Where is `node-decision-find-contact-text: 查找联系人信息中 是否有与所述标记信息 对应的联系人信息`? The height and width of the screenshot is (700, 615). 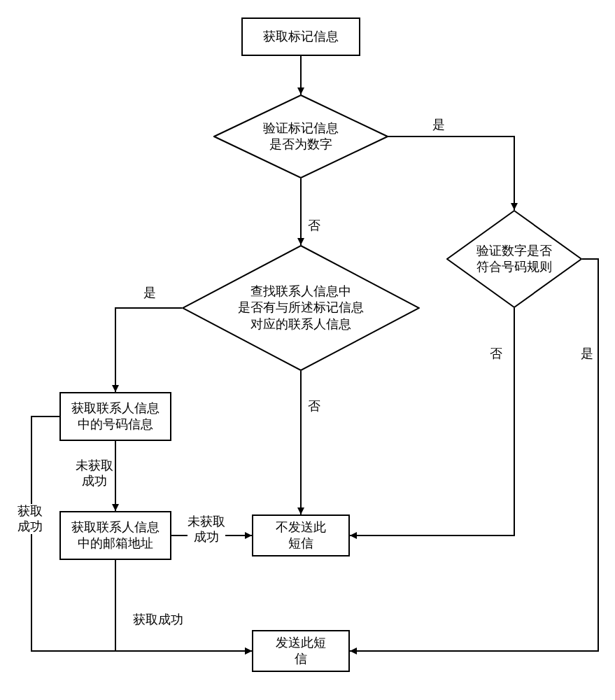 node-decision-find-contact-text: 查找联系人信息中 是否有与所述标记信息 对应的联系人信息 is located at coordinates (301, 308).